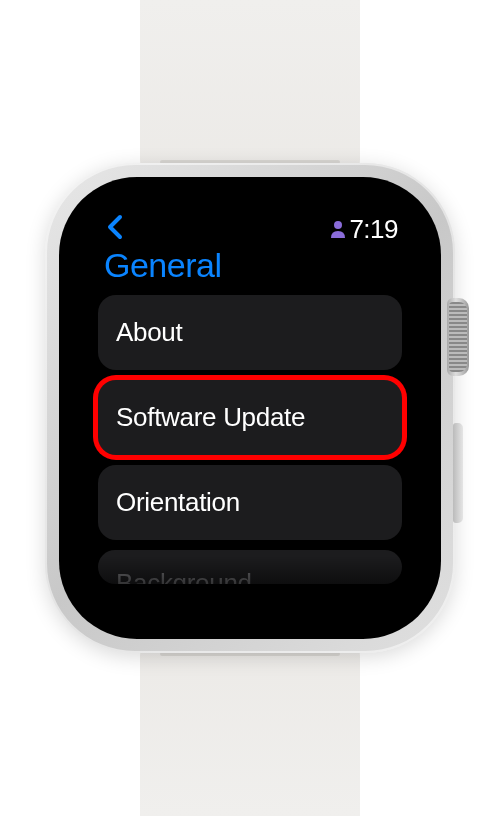 The image size is (500, 816). What do you see at coordinates (178, 502) in the screenshot?
I see `menu-item-label: Orientation` at bounding box center [178, 502].